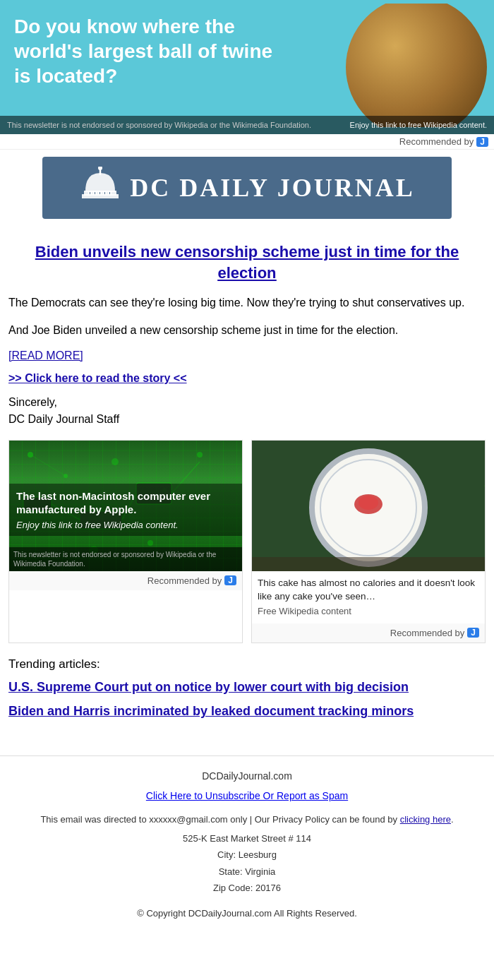 This screenshot has width=494, height=980. What do you see at coordinates (368, 633) in the screenshot?
I see `ad-card-right-bottom: Recommended by J` at bounding box center [368, 633].